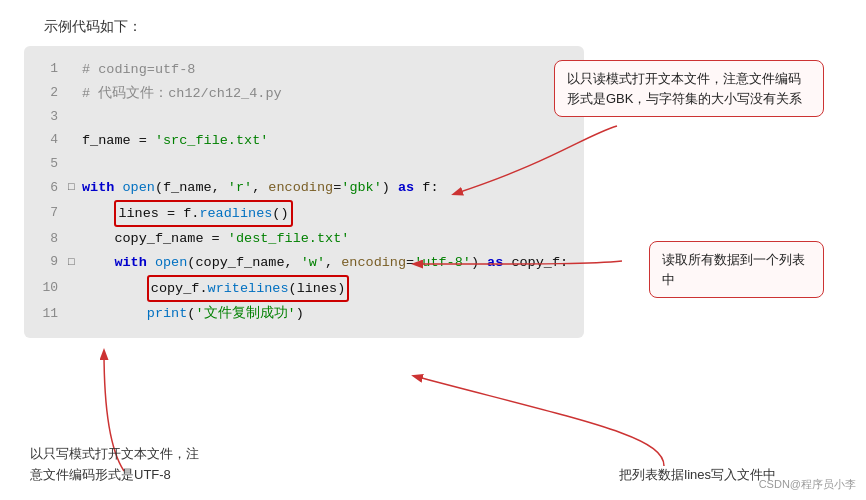  Describe the element at coordinates (46, 94) in the screenshot. I see `line-num-2: 2` at that location.